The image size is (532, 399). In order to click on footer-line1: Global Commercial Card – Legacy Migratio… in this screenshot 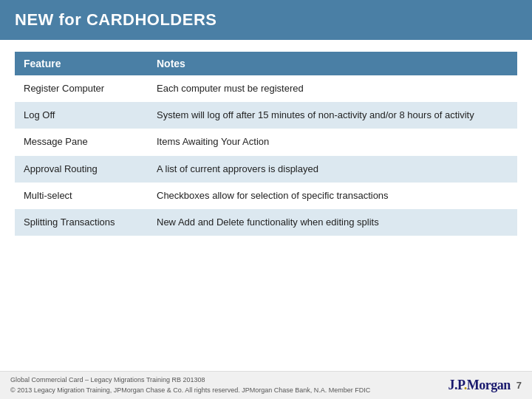, I will do `click(191, 381)`.